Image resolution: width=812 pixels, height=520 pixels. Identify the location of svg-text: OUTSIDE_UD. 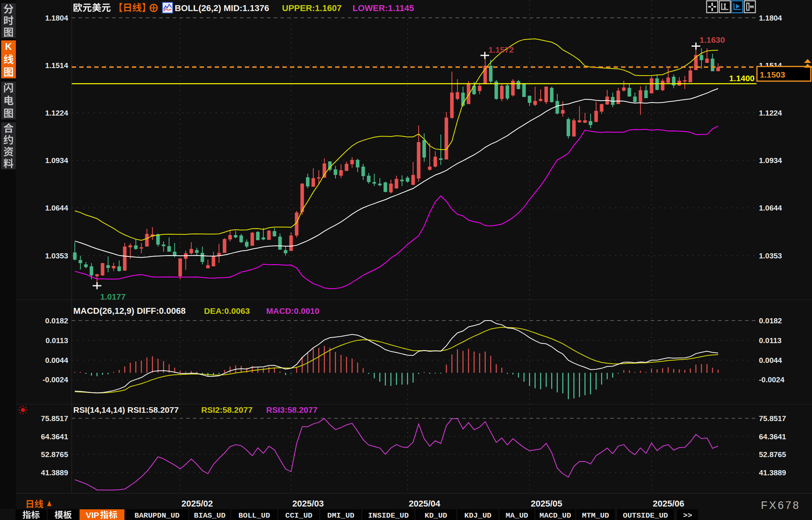
(645, 516).